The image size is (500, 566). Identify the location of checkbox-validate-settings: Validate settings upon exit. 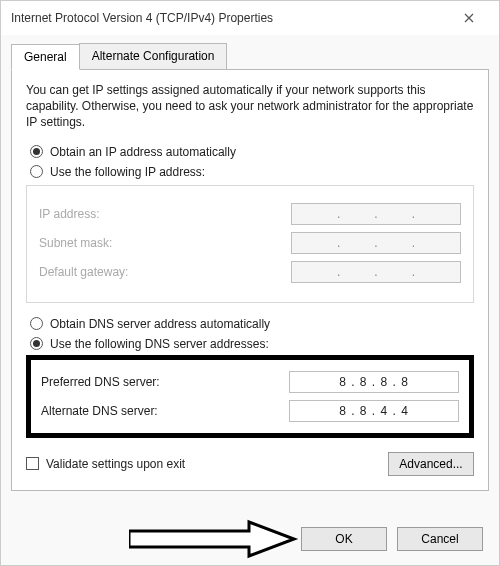
(106, 464).